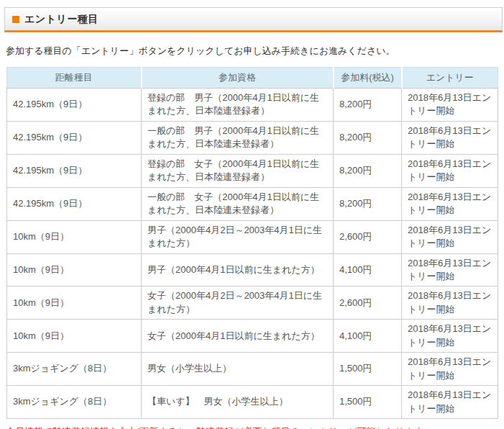 Image resolution: width=504 pixels, height=429 pixels. I want to click on orange-square-bullet-icon, so click(16, 19).